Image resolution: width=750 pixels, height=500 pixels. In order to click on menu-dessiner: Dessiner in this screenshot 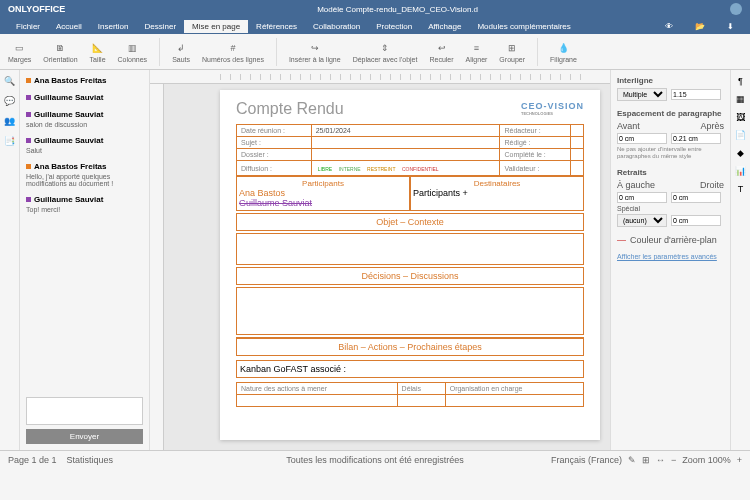, I will do `click(161, 26)`.